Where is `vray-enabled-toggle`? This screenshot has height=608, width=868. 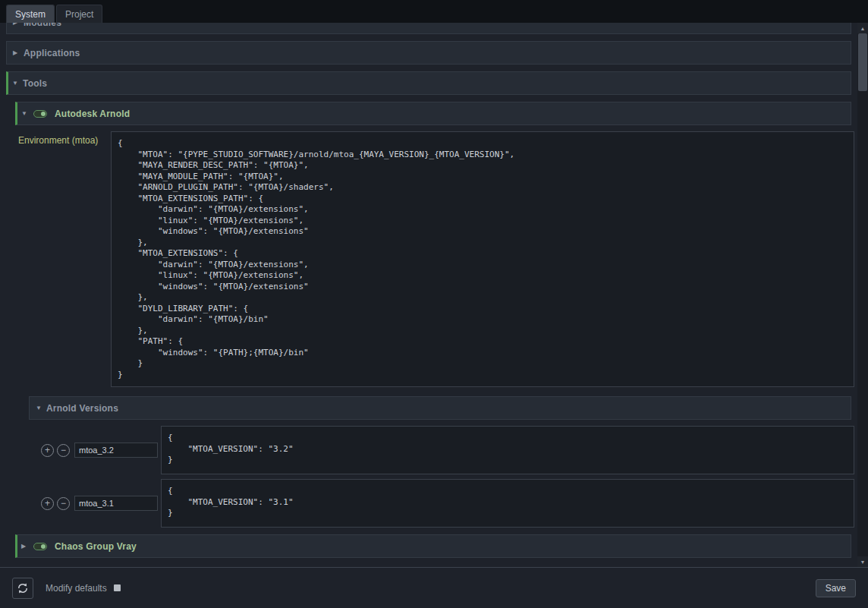
vray-enabled-toggle is located at coordinates (40, 547).